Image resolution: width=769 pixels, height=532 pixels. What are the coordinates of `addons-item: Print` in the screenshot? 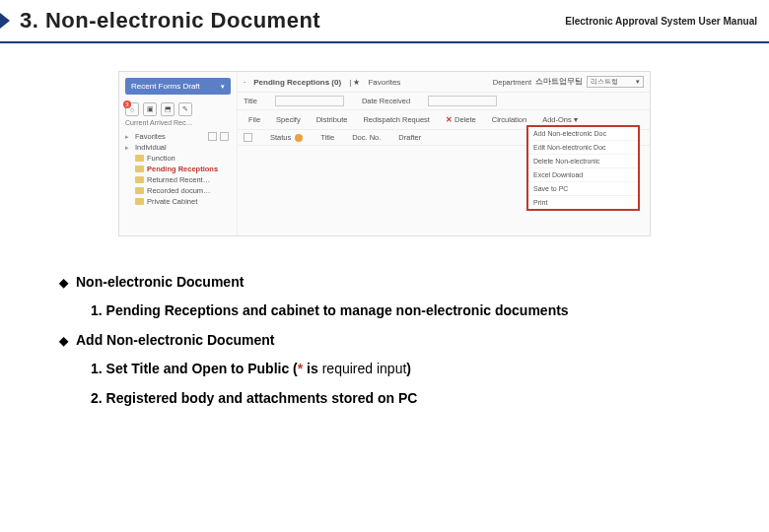 It's located at (584, 203).